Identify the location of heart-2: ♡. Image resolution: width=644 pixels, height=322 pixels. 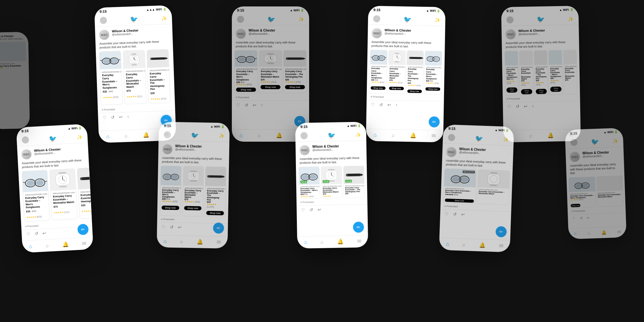
(238, 105).